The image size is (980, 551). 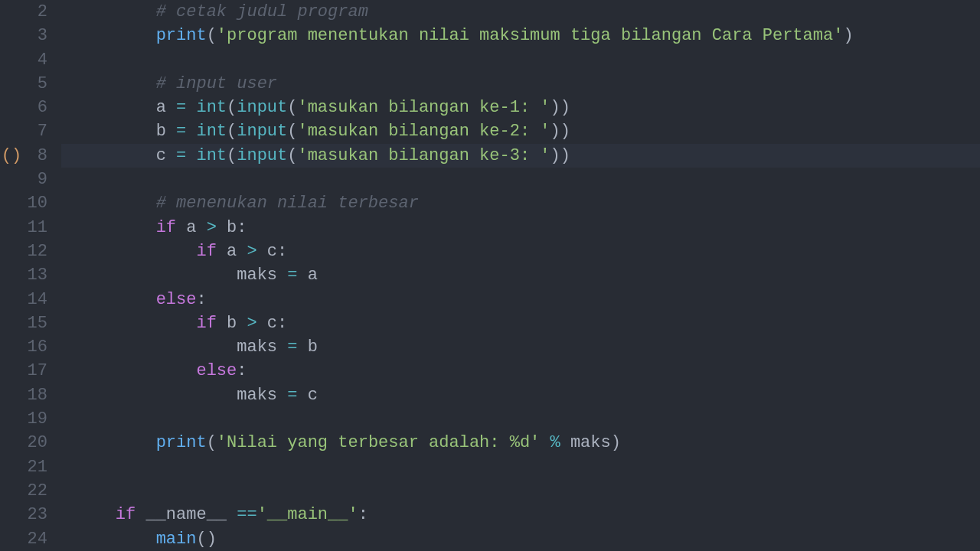 I want to click on code-line: main(), so click(x=528, y=539).